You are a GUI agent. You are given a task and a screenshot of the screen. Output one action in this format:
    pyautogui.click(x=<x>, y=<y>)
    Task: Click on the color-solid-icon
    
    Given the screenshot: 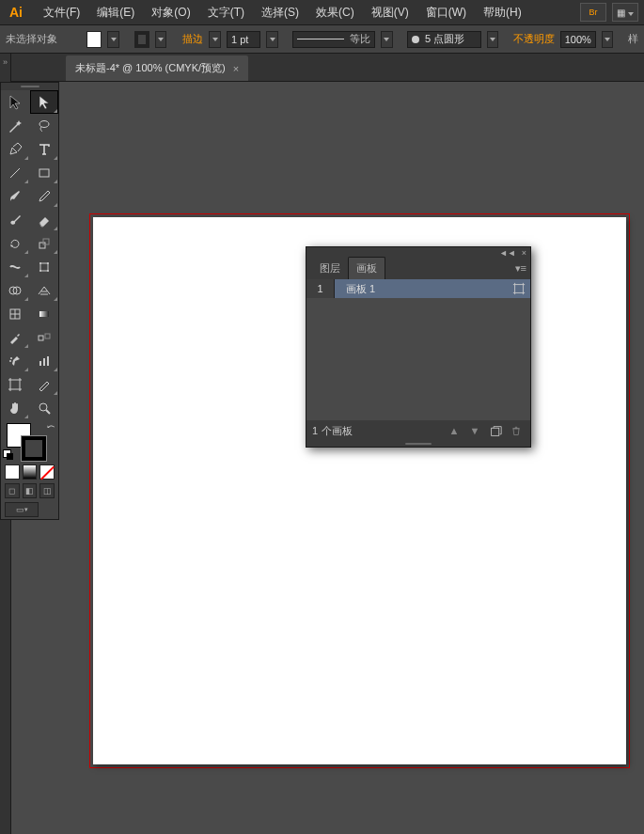 What is the action you would take?
    pyautogui.click(x=12, y=472)
    